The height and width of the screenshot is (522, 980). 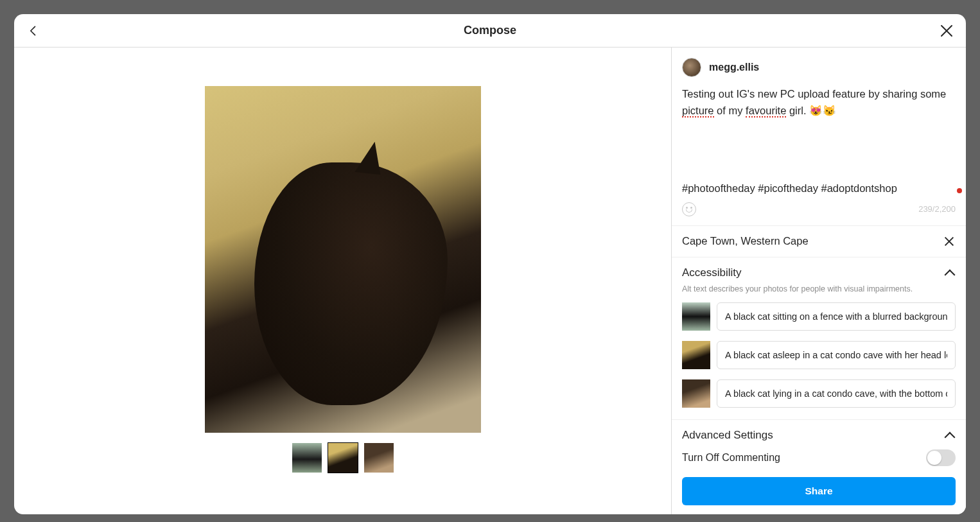 I want to click on clear-location-icon, so click(x=949, y=241).